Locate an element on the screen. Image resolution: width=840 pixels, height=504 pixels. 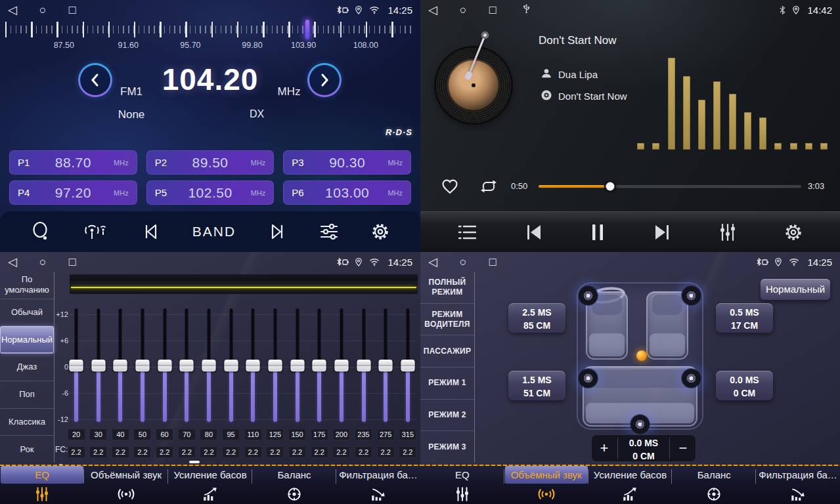
repeat-icon is located at coordinates (489, 186).